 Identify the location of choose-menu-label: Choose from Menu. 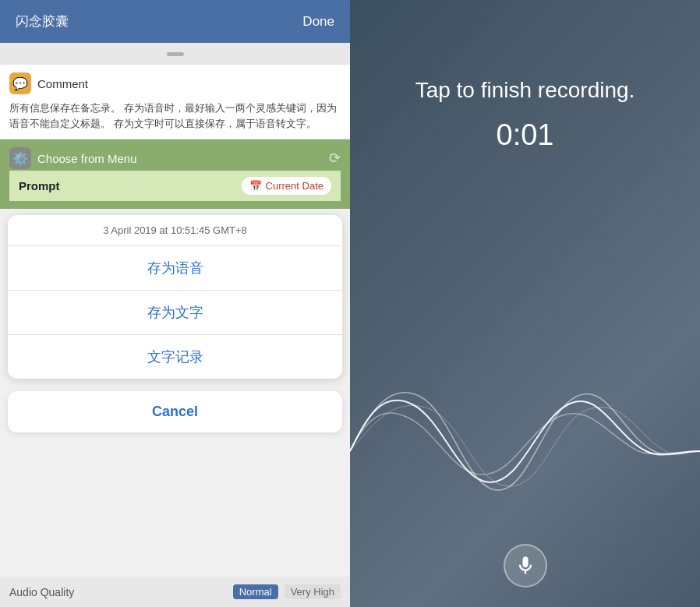
(87, 159).